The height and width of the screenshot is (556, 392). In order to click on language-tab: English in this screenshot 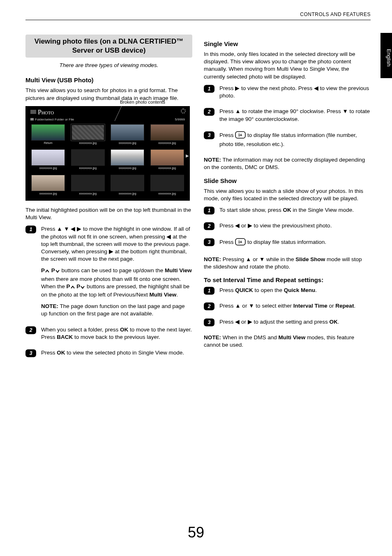, I will do `click(386, 56)`.